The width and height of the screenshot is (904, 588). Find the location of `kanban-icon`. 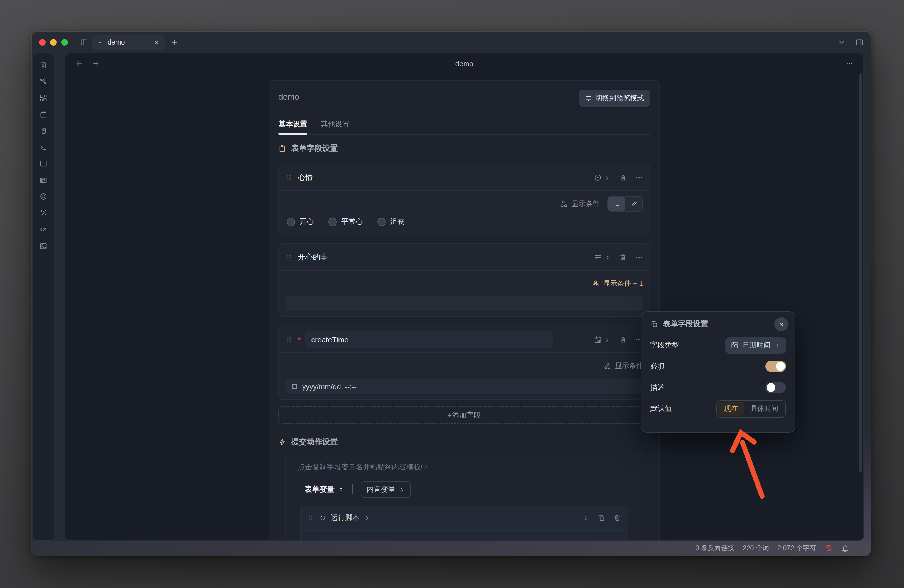

kanban-icon is located at coordinates (43, 180).